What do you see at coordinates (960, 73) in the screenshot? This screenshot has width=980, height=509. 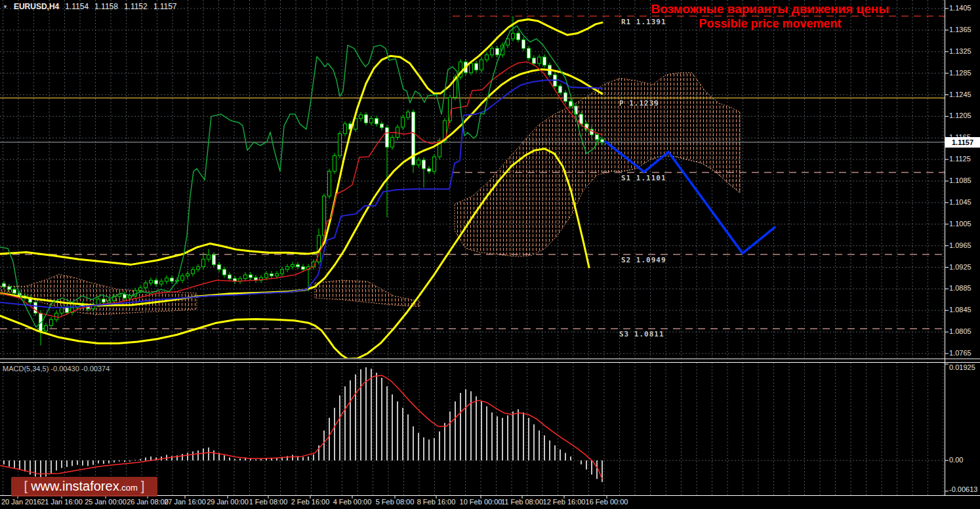 I see `price-axis-label: 1.1285` at bounding box center [960, 73].